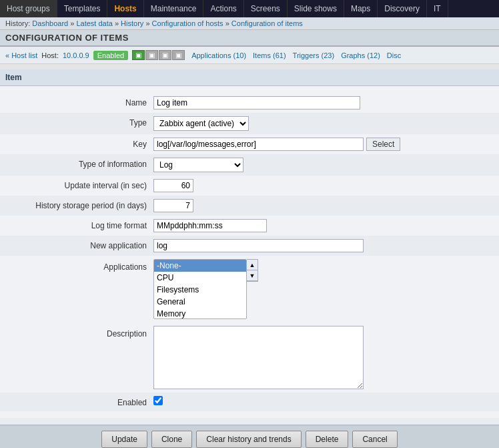 Image resolution: width=499 pixels, height=448 pixels. I want to click on icon-btn-grey2: ▣, so click(165, 55).